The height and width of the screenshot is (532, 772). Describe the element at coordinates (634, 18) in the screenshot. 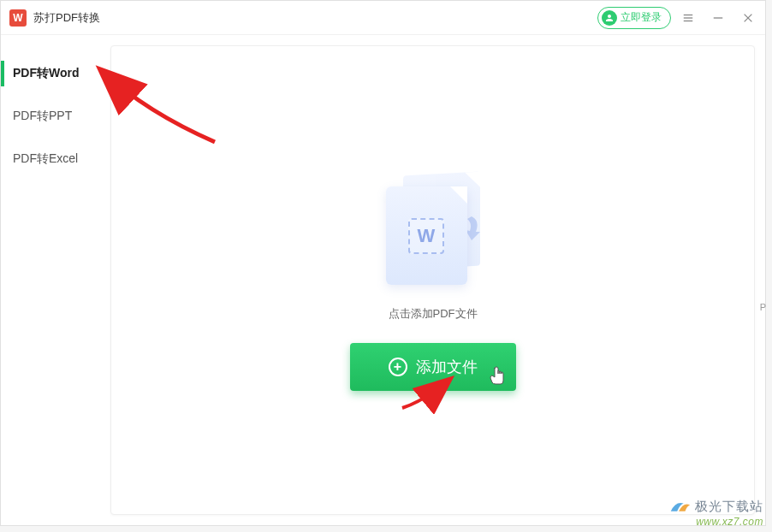

I see `login-button: 立即登录` at that location.